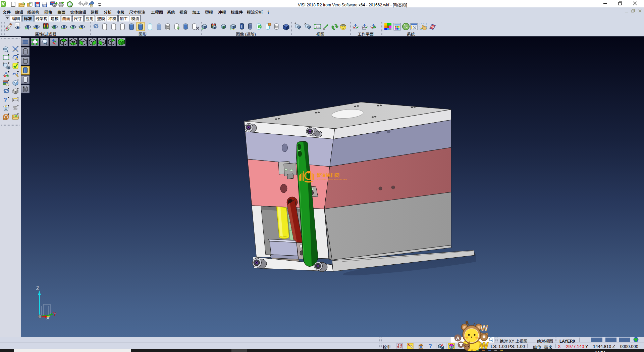 The image size is (644, 352). I want to click on svg-text: Y, so click(55, 314).